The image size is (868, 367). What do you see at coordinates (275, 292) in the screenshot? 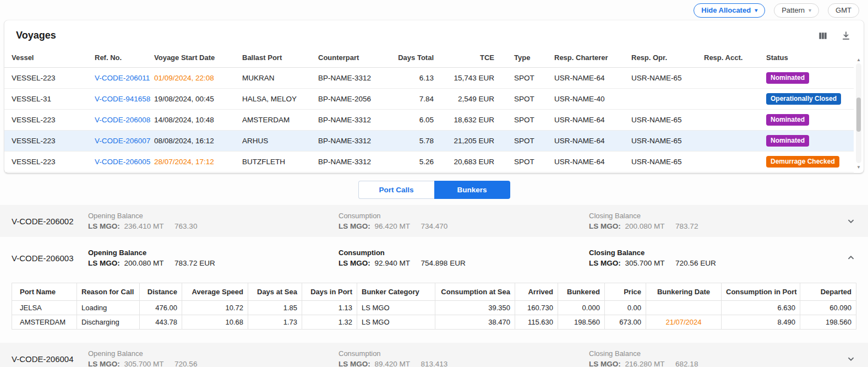
I see `col-header-days-at-sea: Days at Sea` at bounding box center [275, 292].